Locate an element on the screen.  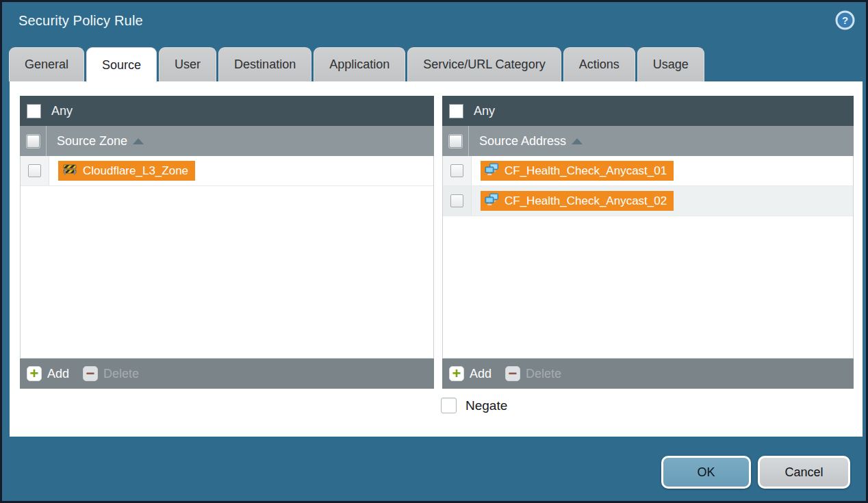
table-row: CF_Health_Check_Anycast_01 is located at coordinates (648, 171).